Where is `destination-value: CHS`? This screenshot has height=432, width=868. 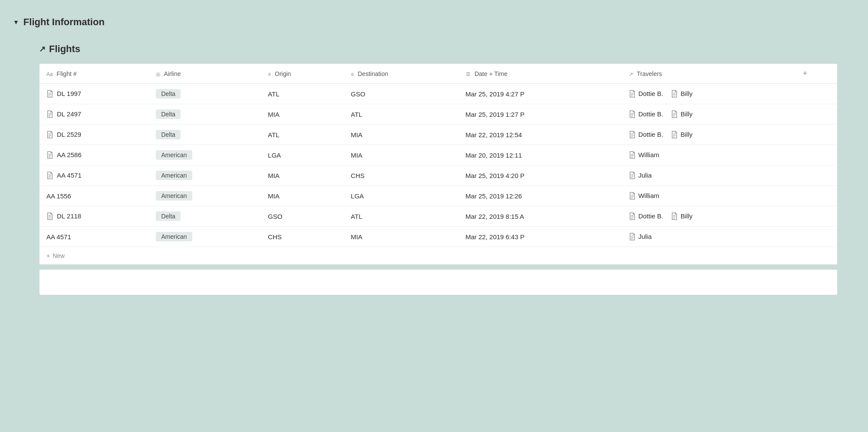
destination-value: CHS is located at coordinates (358, 175).